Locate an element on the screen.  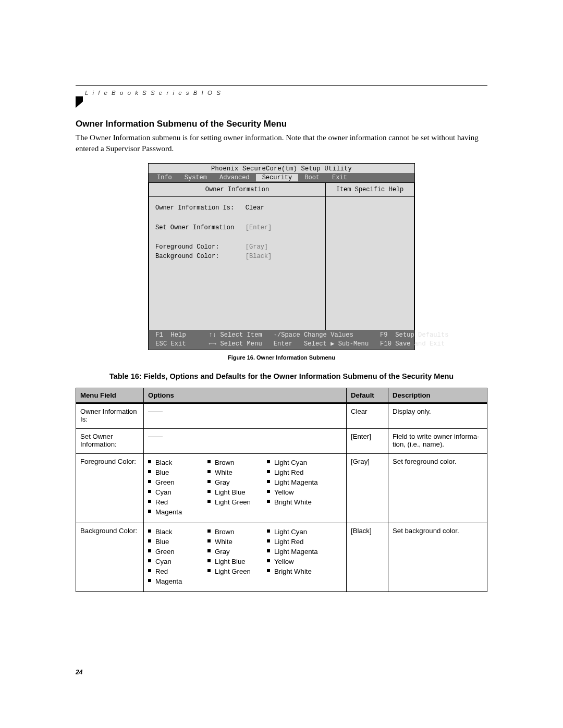
cell-default: [Enter] is located at coordinates (368, 441).